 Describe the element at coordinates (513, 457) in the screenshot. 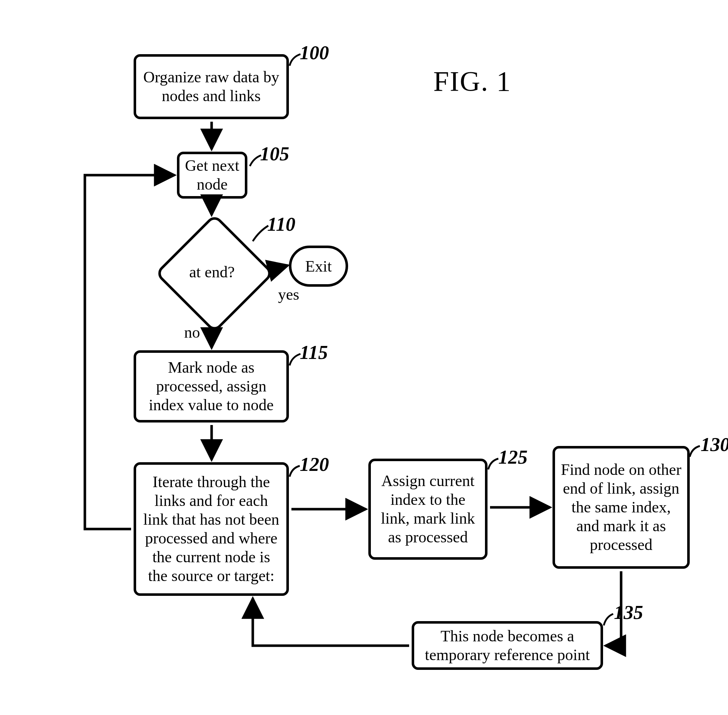

I see `ref-125: 125` at that location.